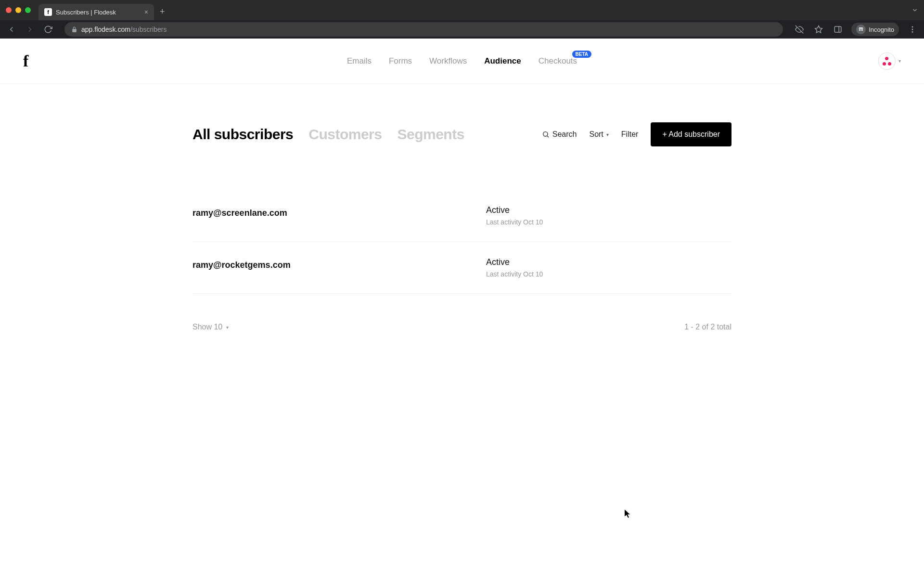 This screenshot has height=578, width=924. What do you see at coordinates (462, 268) in the screenshot?
I see `subscriber-row: ramy@rocketgems.com Active Last activity…` at bounding box center [462, 268].